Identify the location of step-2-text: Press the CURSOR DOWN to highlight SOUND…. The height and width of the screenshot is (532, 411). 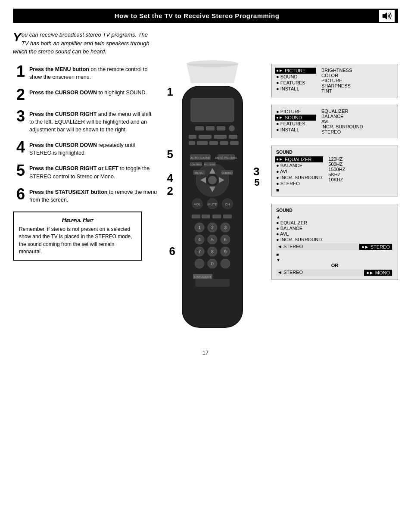
(88, 92).